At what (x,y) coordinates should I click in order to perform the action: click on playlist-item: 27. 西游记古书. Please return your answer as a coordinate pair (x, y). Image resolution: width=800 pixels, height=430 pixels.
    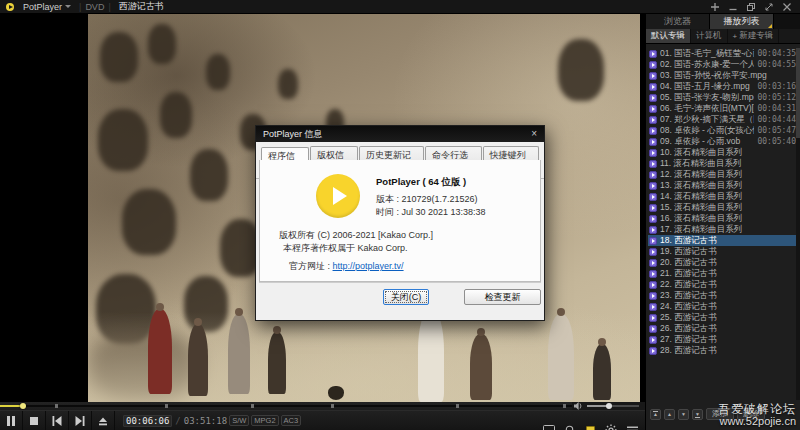
    Looking at the image, I should click on (724, 340).